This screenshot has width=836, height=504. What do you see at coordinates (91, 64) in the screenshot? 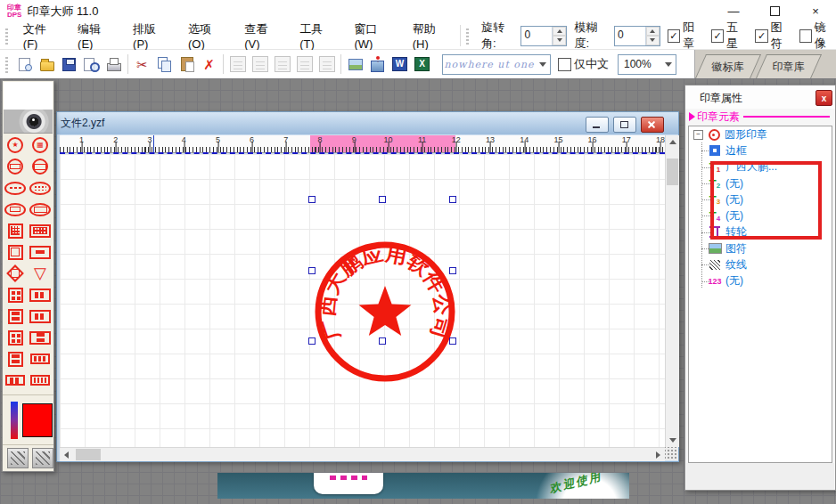
I see `print-preview-button` at bounding box center [91, 64].